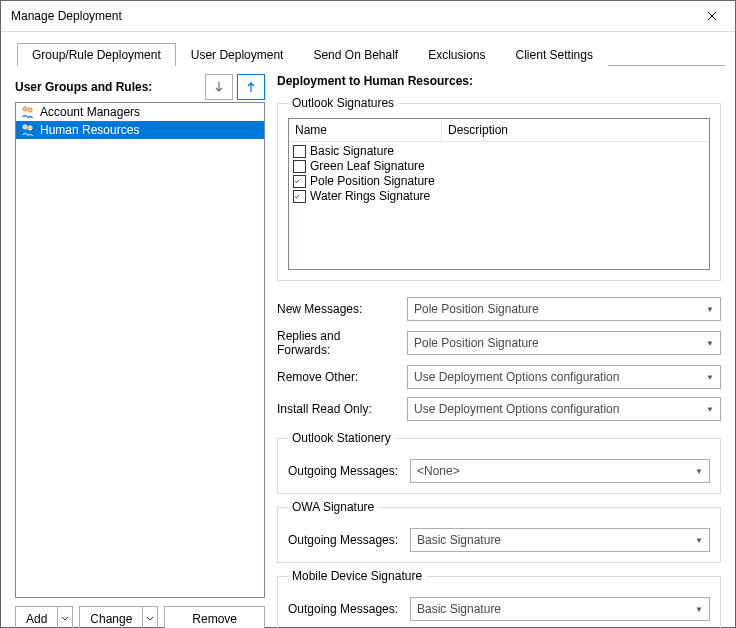 The image size is (736, 628). Describe the element at coordinates (337, 377) in the screenshot. I see `remove-other-label: Remove Other:` at that location.